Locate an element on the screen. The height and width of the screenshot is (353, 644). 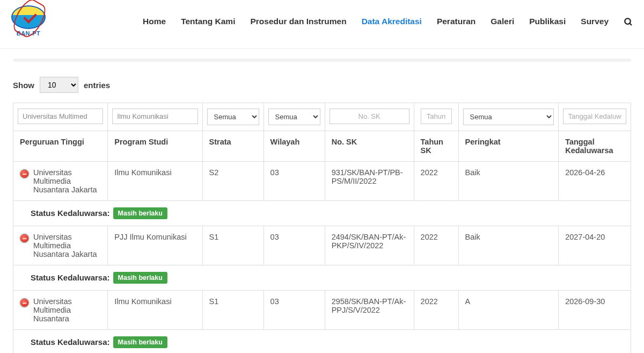
header-row: Perguruan Tinggi Program Studi Strata Wi… is located at coordinates (322, 146).